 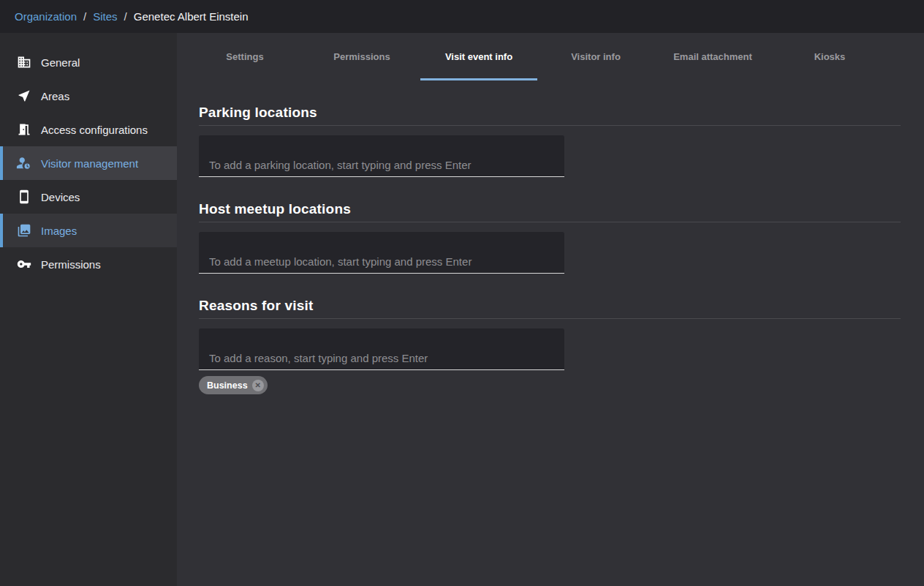 I want to click on sidebar-item-label: Areas, so click(x=56, y=97).